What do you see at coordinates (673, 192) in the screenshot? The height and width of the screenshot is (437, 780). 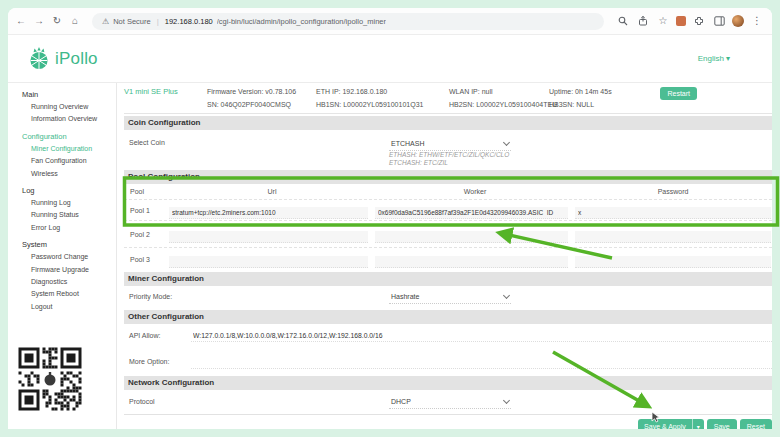 I see `col-password: Password` at bounding box center [673, 192].